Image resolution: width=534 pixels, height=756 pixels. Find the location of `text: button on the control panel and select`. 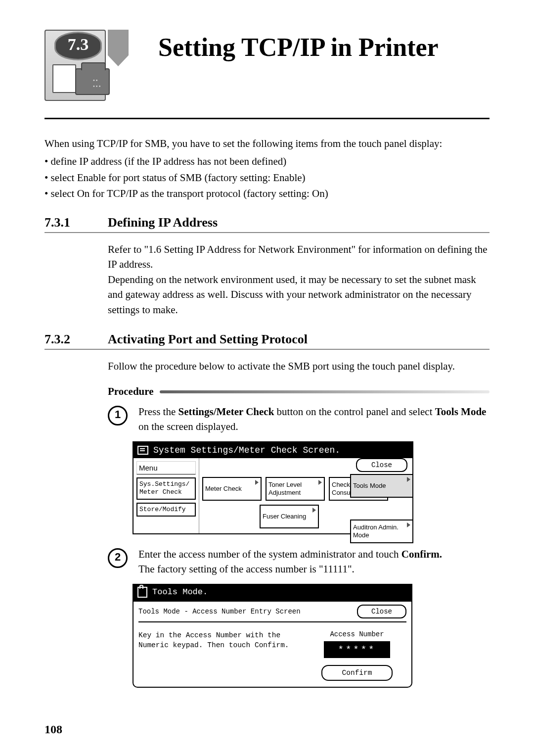

text: button on the control panel and select is located at coordinates (354, 412).